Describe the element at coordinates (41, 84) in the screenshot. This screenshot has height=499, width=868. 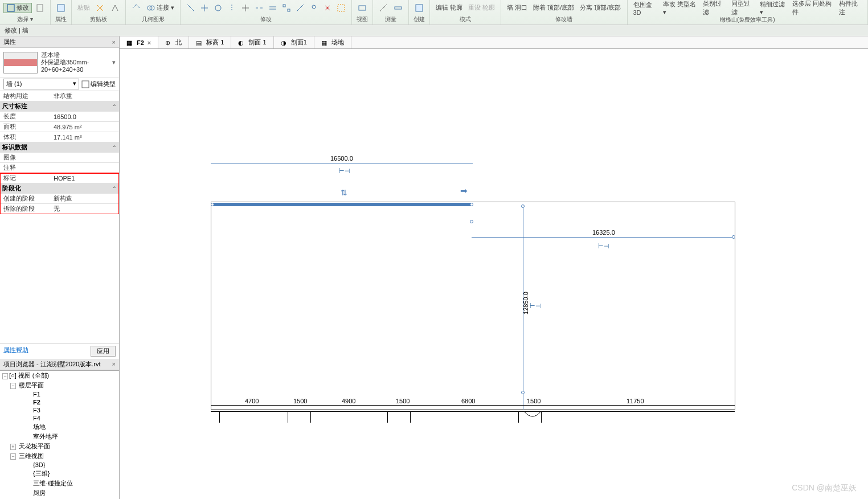
I see `instance-selector: 墙 (1) ▾` at that location.